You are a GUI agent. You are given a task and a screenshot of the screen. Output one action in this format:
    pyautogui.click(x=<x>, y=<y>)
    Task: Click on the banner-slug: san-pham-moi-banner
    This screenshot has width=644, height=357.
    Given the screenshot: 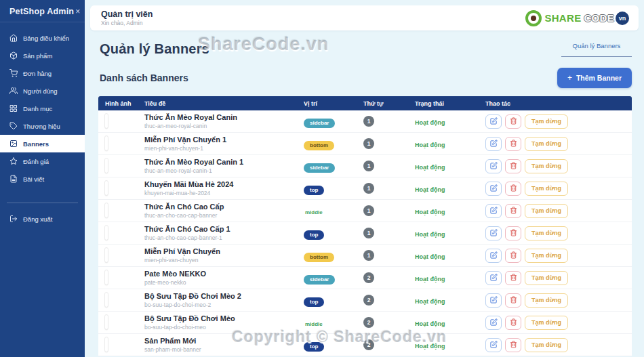 What is the action you would take?
    pyautogui.click(x=224, y=350)
    